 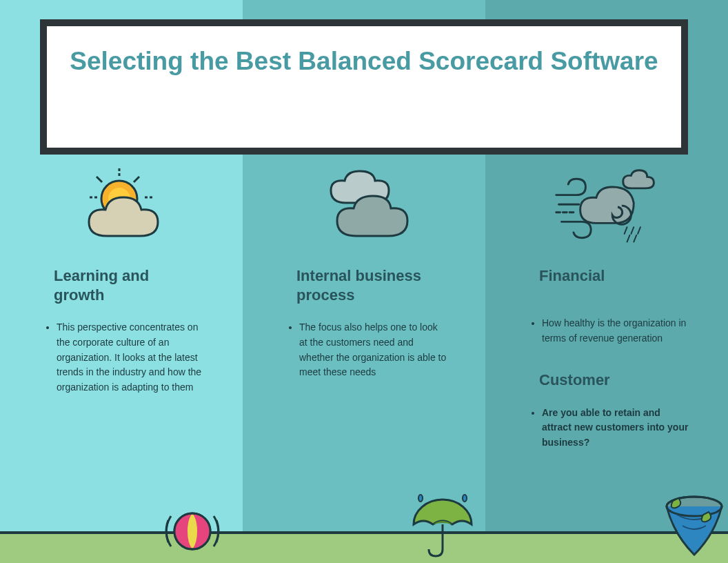 I want to click on heading-process: Internal business process, so click(x=367, y=286).